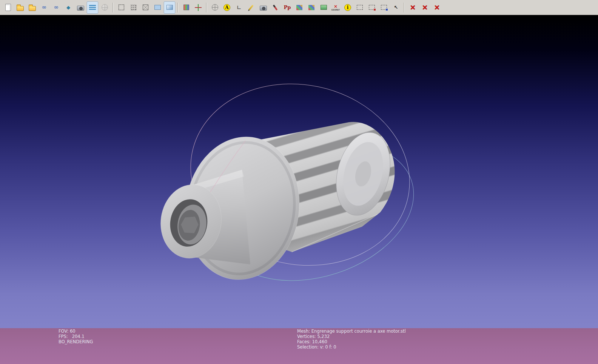  I want to click on render-wireframe-button, so click(145, 8).